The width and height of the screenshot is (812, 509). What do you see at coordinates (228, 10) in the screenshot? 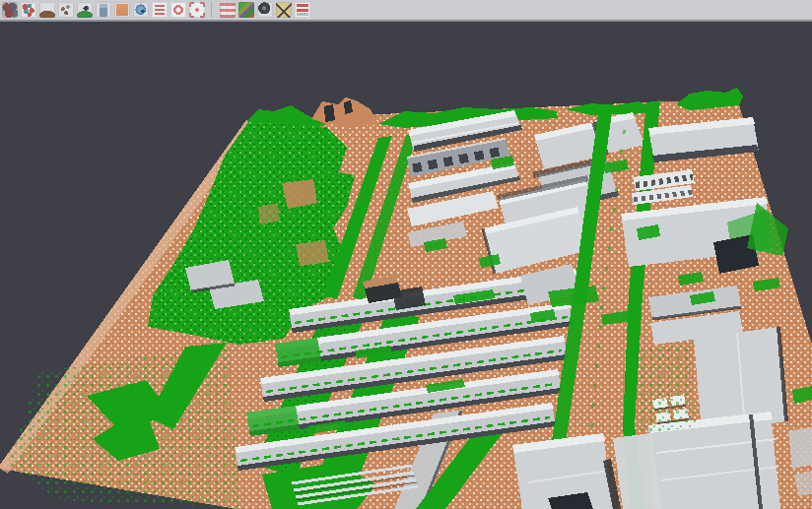
I see `pixel-checker-icon` at bounding box center [228, 10].